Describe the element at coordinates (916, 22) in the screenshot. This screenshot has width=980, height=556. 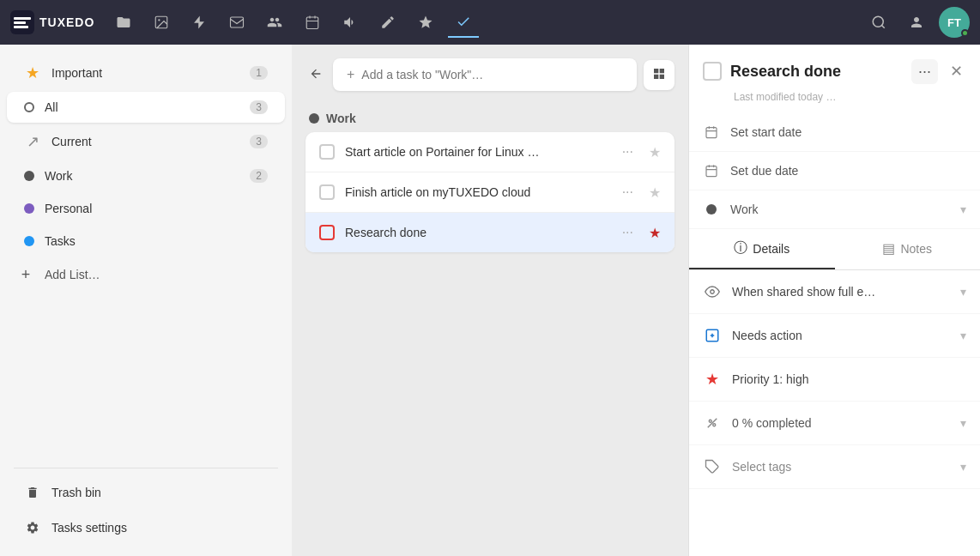
I see `contact-icon-btn` at that location.